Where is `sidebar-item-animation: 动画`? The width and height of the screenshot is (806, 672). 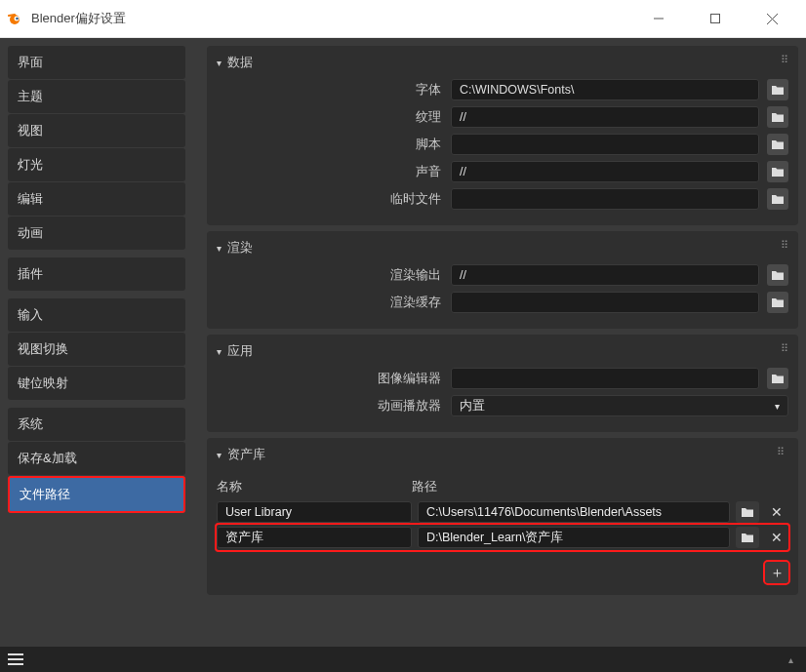 sidebar-item-animation: 动画 is located at coordinates (97, 233).